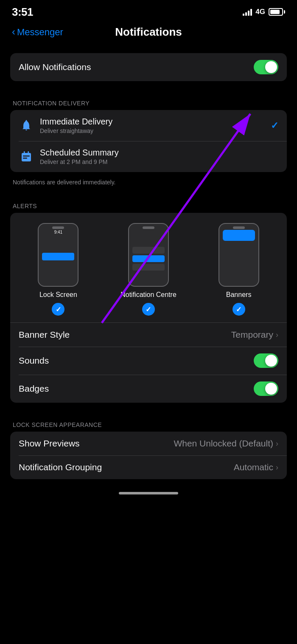  What do you see at coordinates (277, 12) in the screenshot?
I see `battery-icon` at bounding box center [277, 12].